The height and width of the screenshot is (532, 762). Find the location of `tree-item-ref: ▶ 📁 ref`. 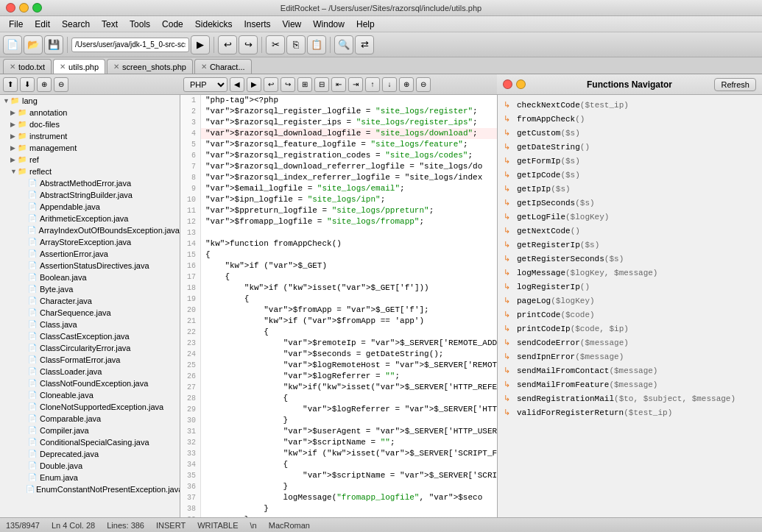

tree-item-ref: ▶ 📁 ref is located at coordinates (90, 160).